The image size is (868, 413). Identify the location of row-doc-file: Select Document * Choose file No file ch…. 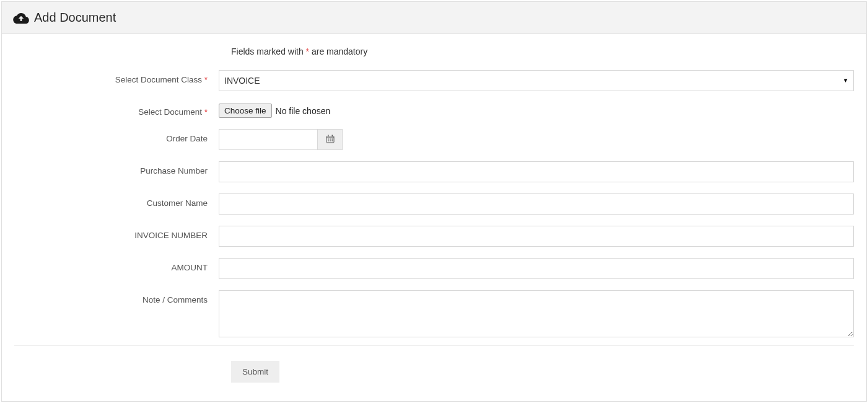
(434, 110).